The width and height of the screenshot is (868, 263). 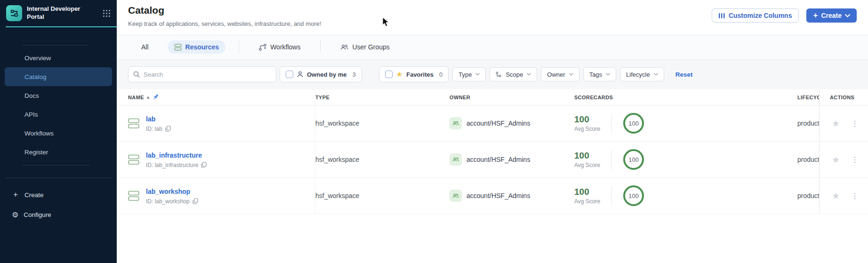 What do you see at coordinates (499, 74) in the screenshot?
I see `hierarchy-icon` at bounding box center [499, 74].